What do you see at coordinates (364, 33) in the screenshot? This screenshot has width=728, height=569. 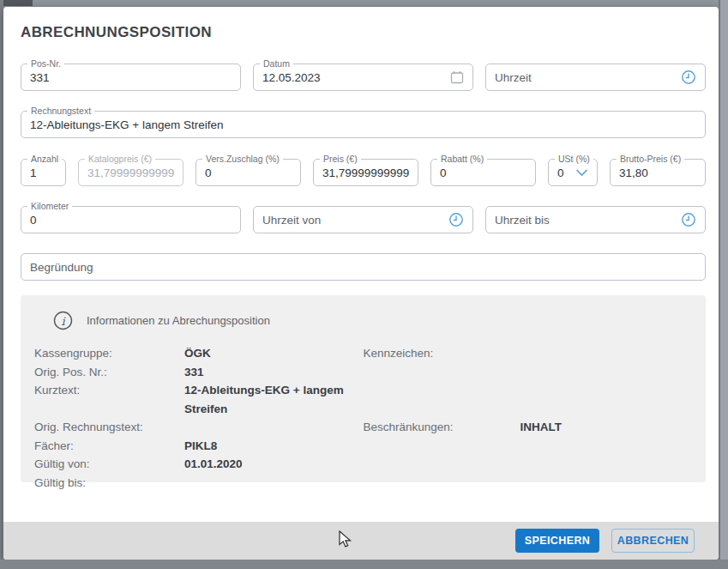 I see `page-title: ABRECHNUNGSPOSITION` at bounding box center [364, 33].